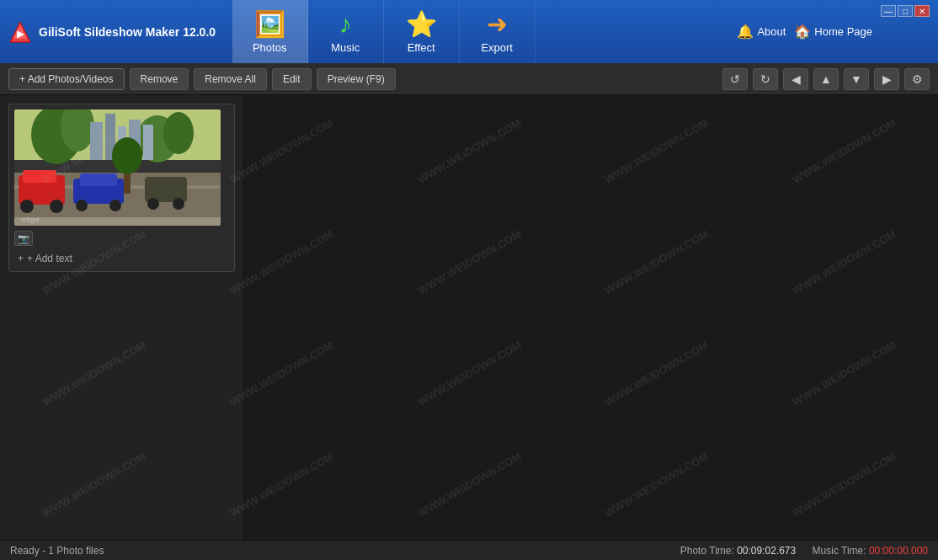 Image resolution: width=938 pixels, height=560 pixels. Describe the element at coordinates (356, 79) in the screenshot. I see `preview-button: Preview (F9)` at that location.